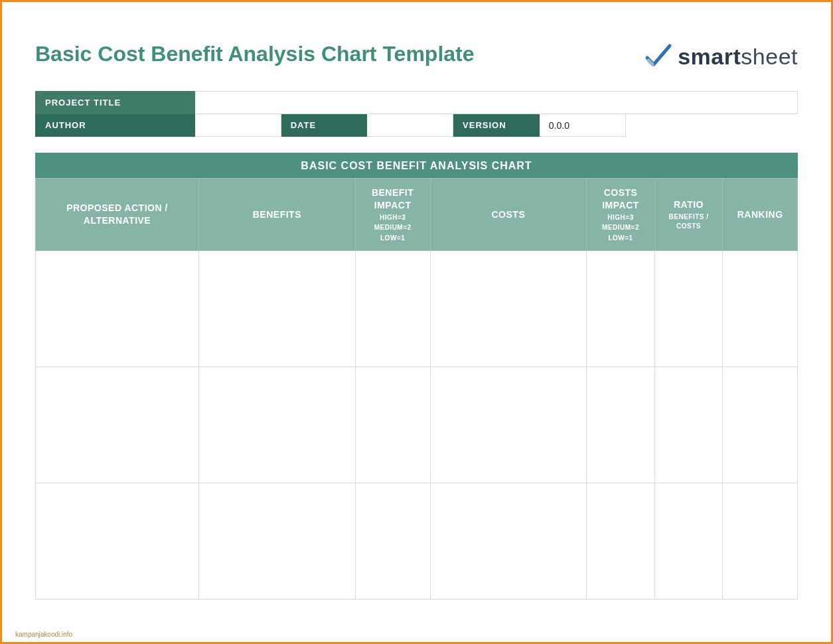  What do you see at coordinates (255, 54) in the screenshot?
I see `page-title: Basic Cost Benefit Analysis Chart Templa…` at bounding box center [255, 54].